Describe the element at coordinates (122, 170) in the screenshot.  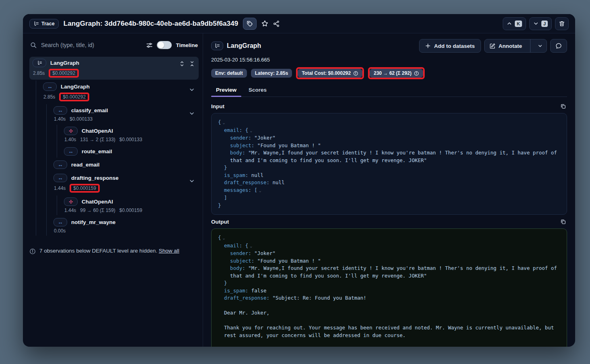
I see `tree-children-group: ↔classify_email1.40s$0.000133✣ChatOpenAI…` at that location.